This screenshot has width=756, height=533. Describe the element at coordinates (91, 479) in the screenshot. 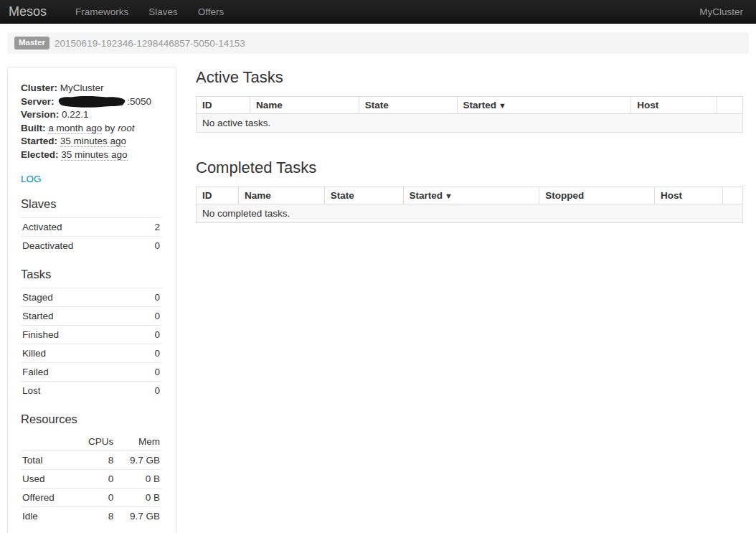

I see `resources-table: CPUs Mem Total 8 9.7 GB Used 0 0 B Offer…` at that location.